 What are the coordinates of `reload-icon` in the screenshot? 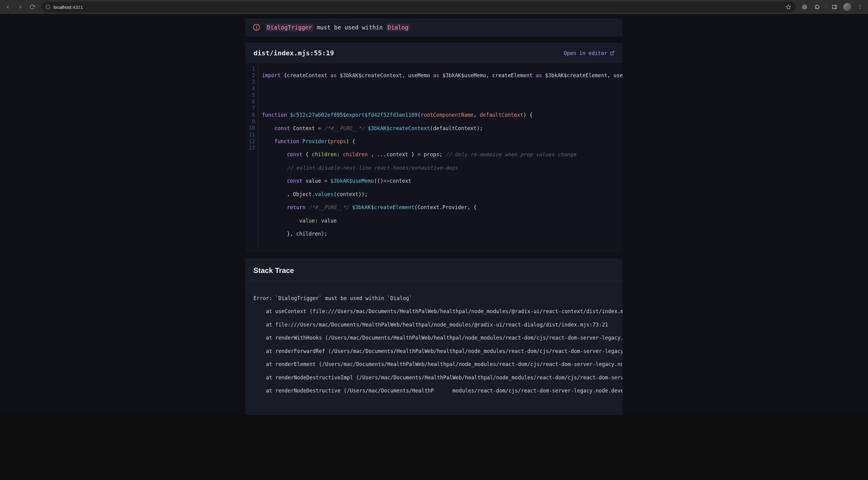 It's located at (32, 7).